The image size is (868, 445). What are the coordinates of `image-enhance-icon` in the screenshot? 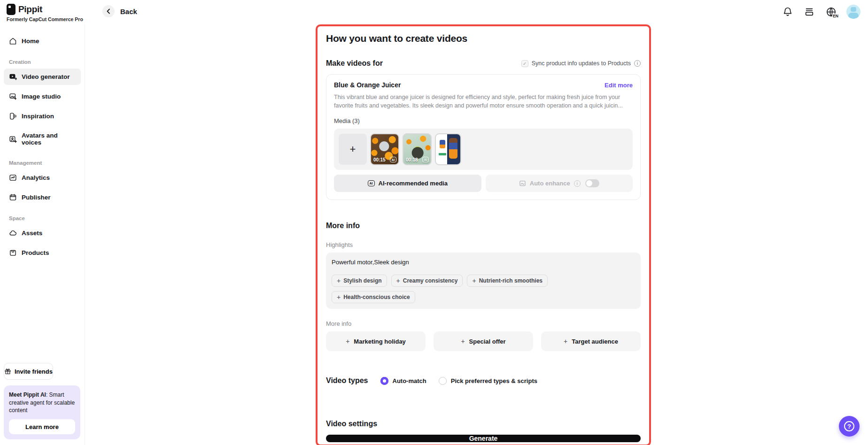 It's located at (522, 183).